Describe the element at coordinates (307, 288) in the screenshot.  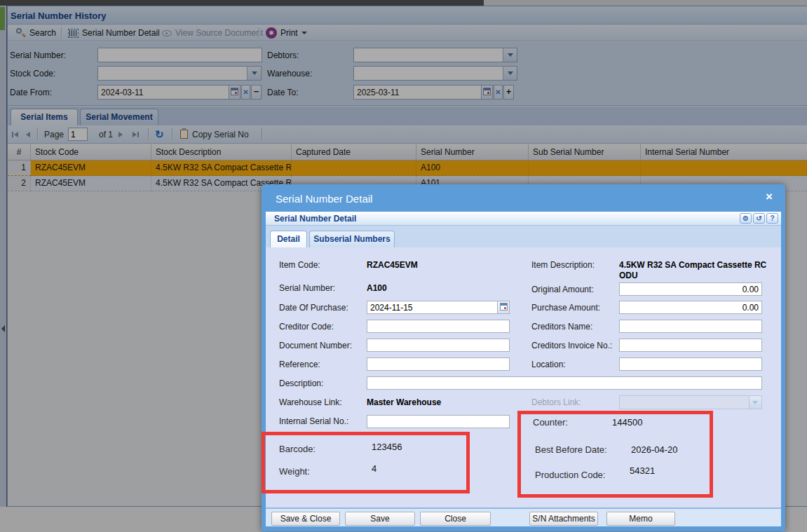
I see `serial-number-label: Serial Number:` at that location.